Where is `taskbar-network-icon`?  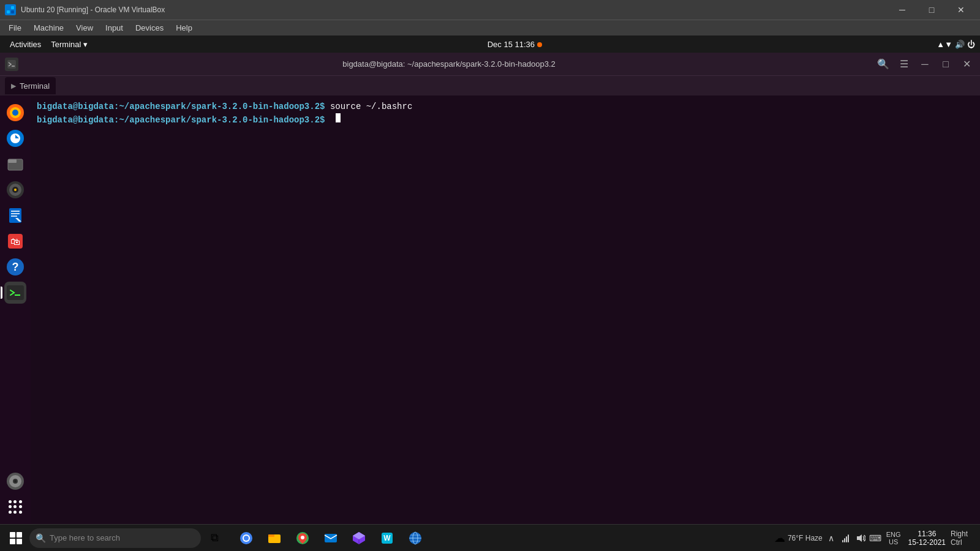
taskbar-network-icon is located at coordinates (846, 538).